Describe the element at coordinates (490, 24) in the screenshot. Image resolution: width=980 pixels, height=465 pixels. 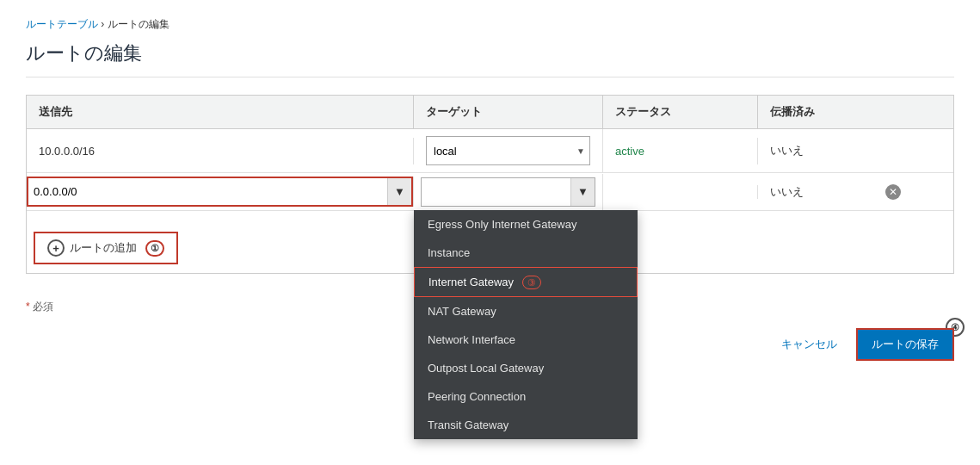
I see `breadcrumb: ルートテーブル › ルートの編集` at that location.